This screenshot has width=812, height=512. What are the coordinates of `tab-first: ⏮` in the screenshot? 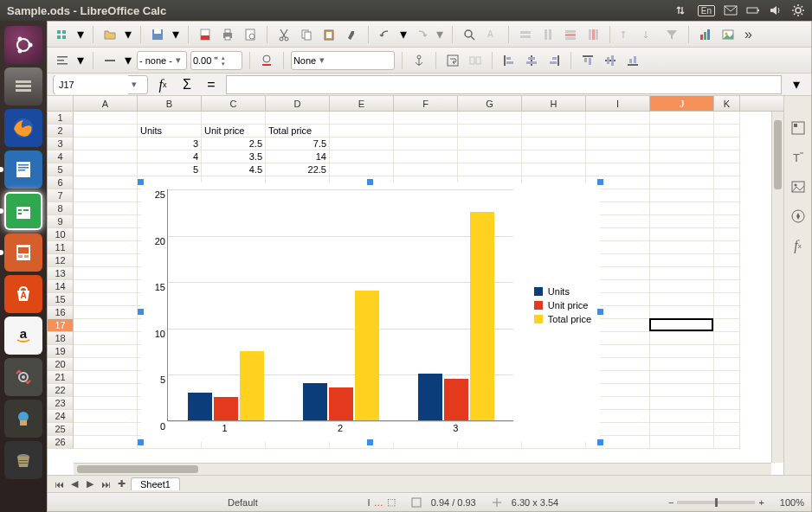 It's located at (59, 484).